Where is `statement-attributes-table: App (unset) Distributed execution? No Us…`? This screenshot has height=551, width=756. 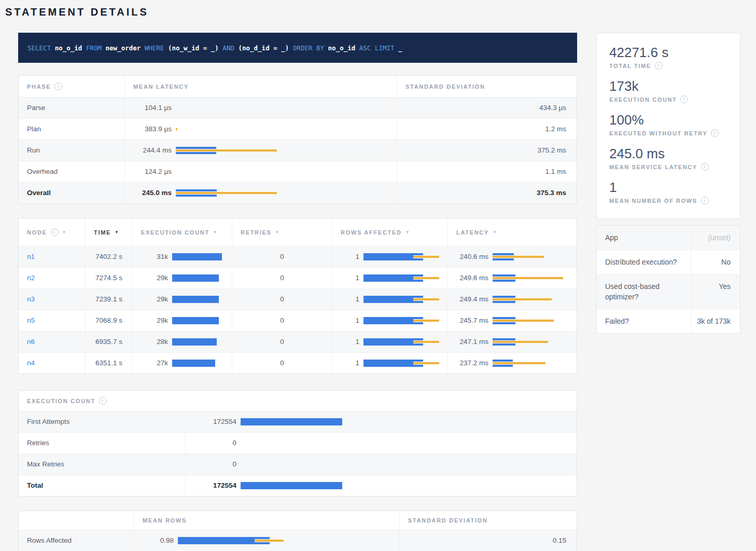 statement-attributes-table: App (unset) Distributed execution? No Us… is located at coordinates (668, 279).